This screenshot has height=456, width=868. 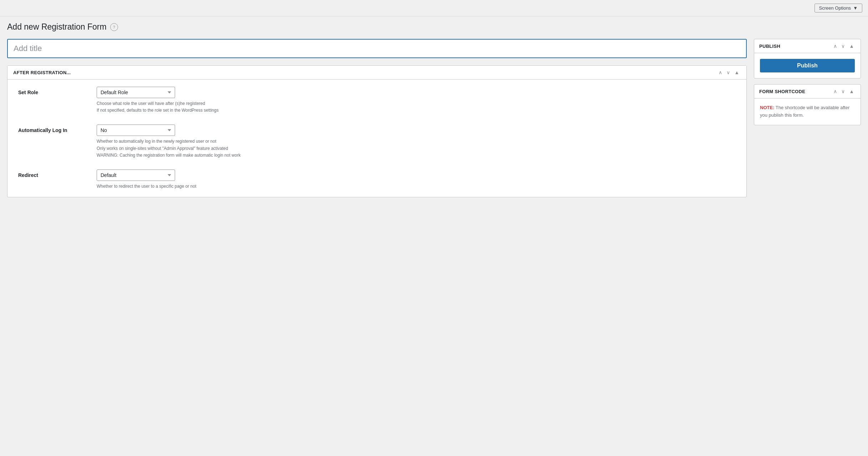 What do you see at coordinates (377, 142) in the screenshot?
I see `form-row-auto-login: Automatically Log In No Yes Whether to a…` at bounding box center [377, 142].